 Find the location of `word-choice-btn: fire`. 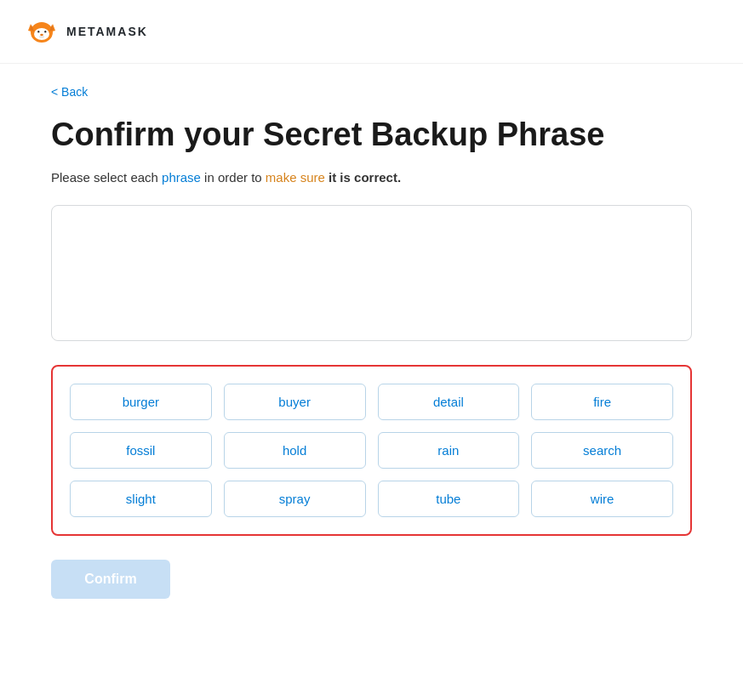

word-choice-btn: fire is located at coordinates (603, 401).